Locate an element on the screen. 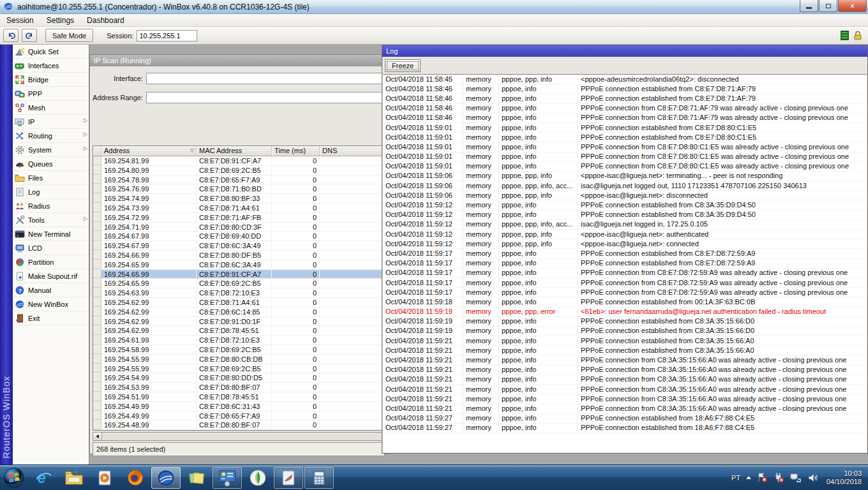 The image size is (868, 490). table-row: 169.254.49.99C8:E7:D8:65:F7:A90 is located at coordinates (239, 416).